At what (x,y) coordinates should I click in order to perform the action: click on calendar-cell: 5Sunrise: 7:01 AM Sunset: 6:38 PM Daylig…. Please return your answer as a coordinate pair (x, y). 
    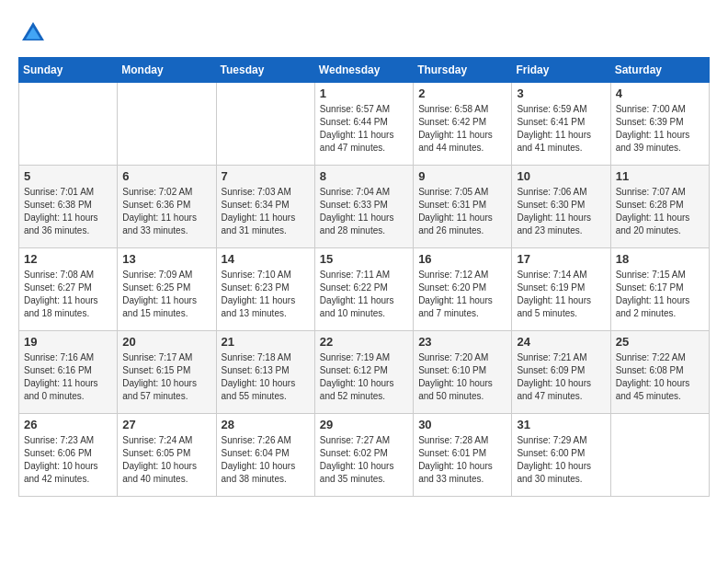
    Looking at the image, I should click on (68, 207).